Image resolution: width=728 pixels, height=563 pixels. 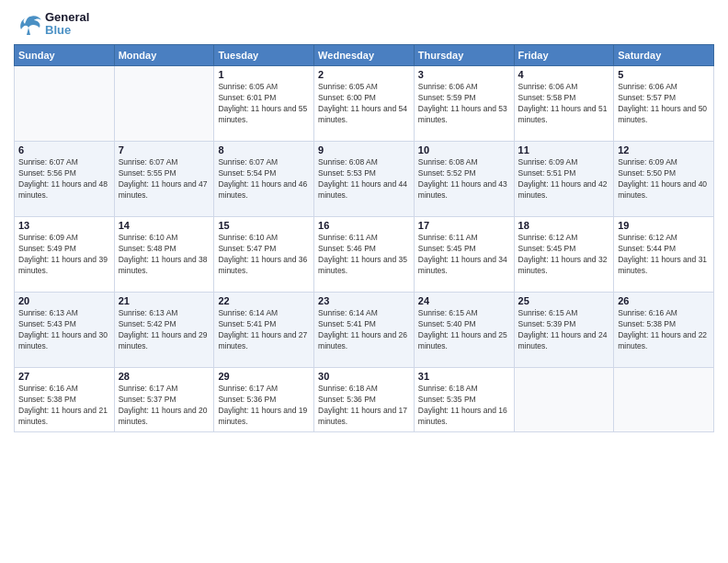 I want to click on col-header-thursday: Thursday, so click(x=463, y=55).